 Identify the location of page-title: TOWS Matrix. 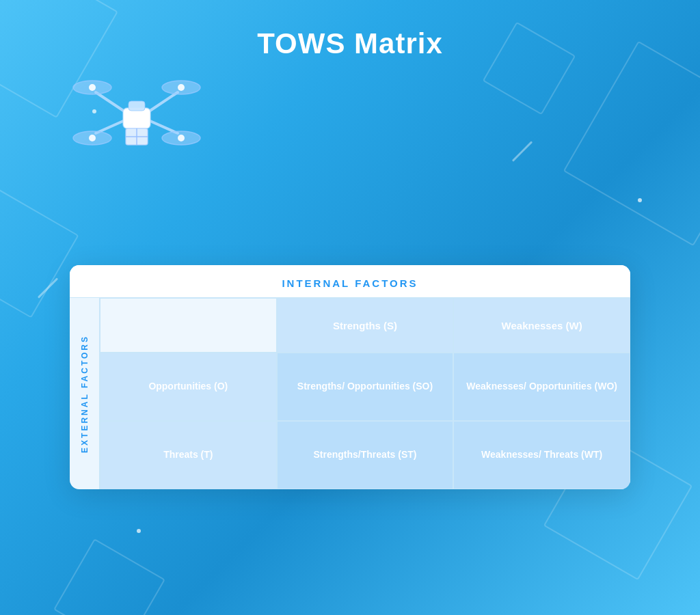
(350, 44).